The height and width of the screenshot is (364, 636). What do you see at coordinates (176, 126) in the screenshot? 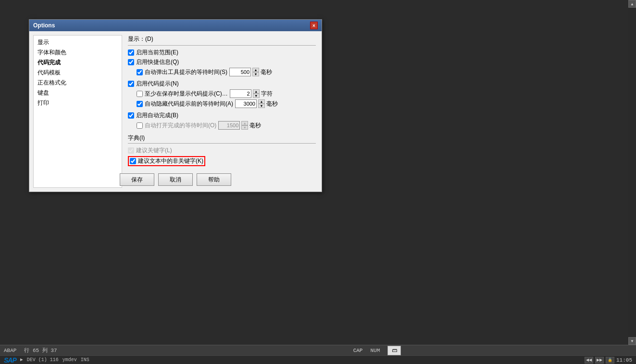
I see `cb-auto-open-complete-label: 自动打开完成的等待时间(O)` at bounding box center [176, 126].